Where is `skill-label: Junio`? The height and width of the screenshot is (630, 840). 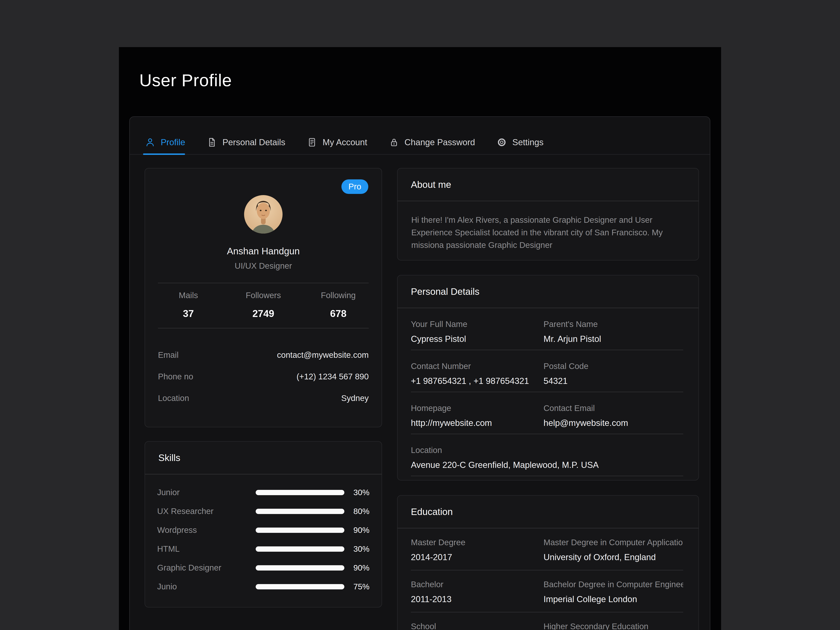 skill-label: Junio is located at coordinates (207, 586).